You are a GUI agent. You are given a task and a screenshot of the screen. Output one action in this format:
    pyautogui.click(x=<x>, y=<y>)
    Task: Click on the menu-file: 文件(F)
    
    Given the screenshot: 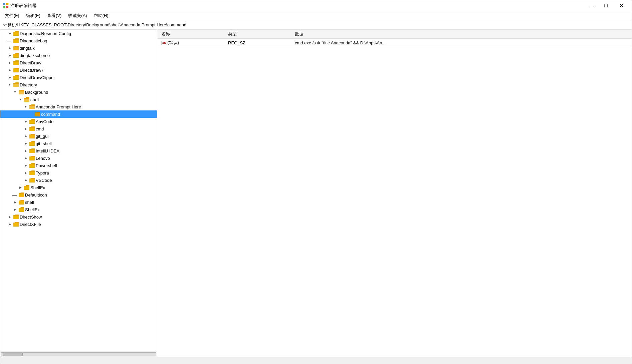 What is the action you would take?
    pyautogui.click(x=12, y=16)
    